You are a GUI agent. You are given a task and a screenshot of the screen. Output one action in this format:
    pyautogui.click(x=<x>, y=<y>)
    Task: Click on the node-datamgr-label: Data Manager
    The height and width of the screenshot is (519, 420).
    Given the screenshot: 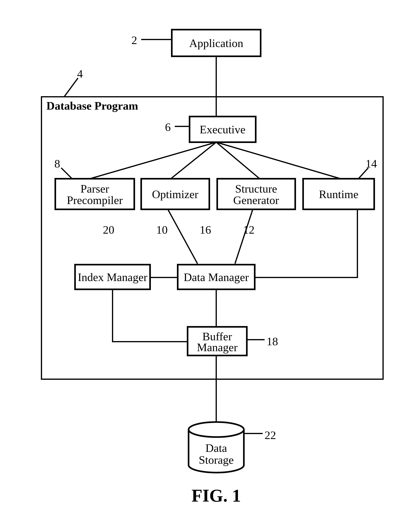 What is the action you would take?
    pyautogui.click(x=216, y=277)
    